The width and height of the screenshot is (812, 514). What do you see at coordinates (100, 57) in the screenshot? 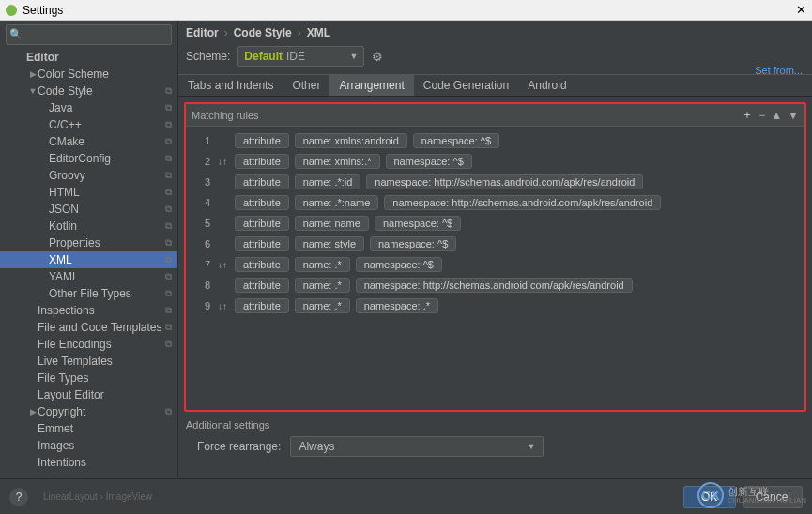
I see `tree-item-label: Editor` at bounding box center [100, 57].